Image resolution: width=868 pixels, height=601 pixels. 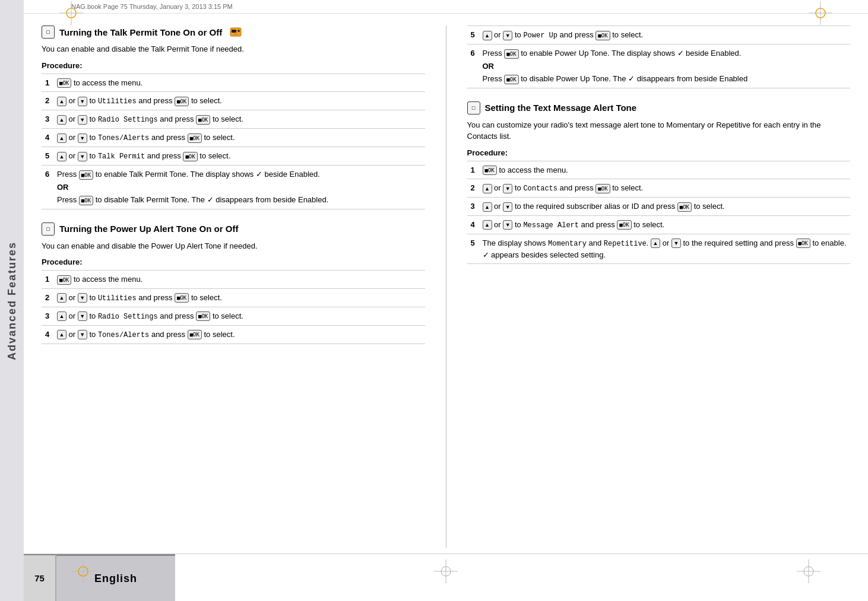 I want to click on power-up-continued-steps: 5 ▲ or ▼ to Power Up and press ■OK to se…, so click(x=659, y=57).